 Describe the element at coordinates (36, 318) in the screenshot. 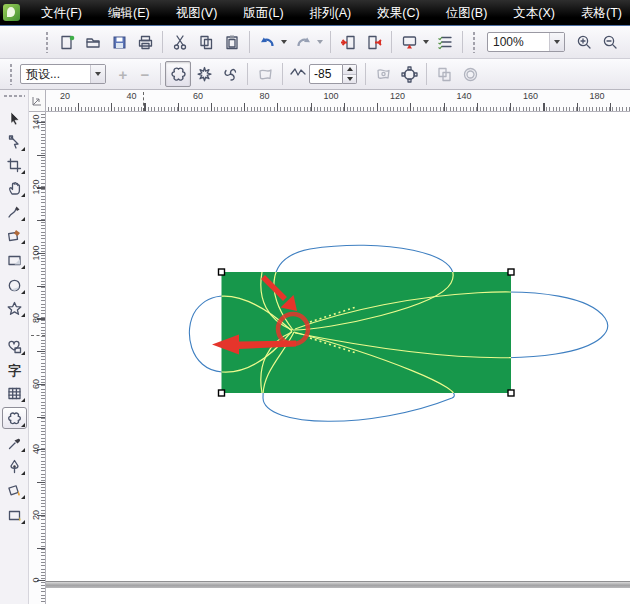

I see `vruler-label: 80` at that location.